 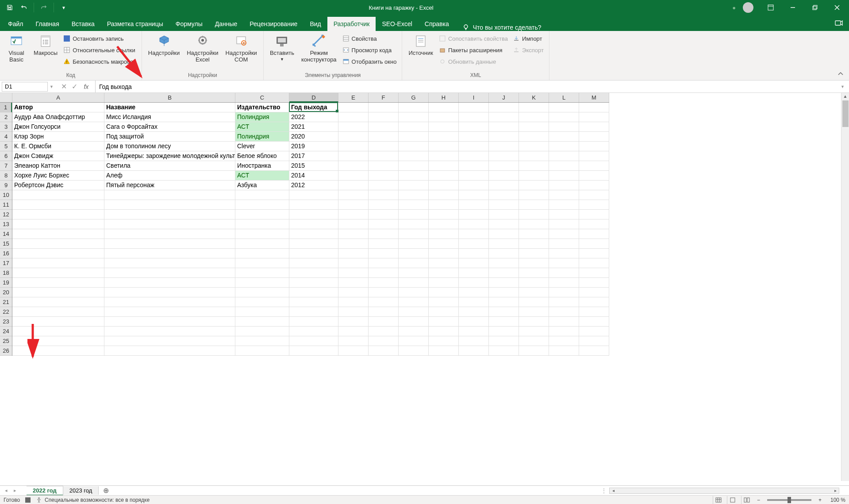 What do you see at coordinates (6, 108) in the screenshot?
I see `row-header-1: 1` at bounding box center [6, 108].